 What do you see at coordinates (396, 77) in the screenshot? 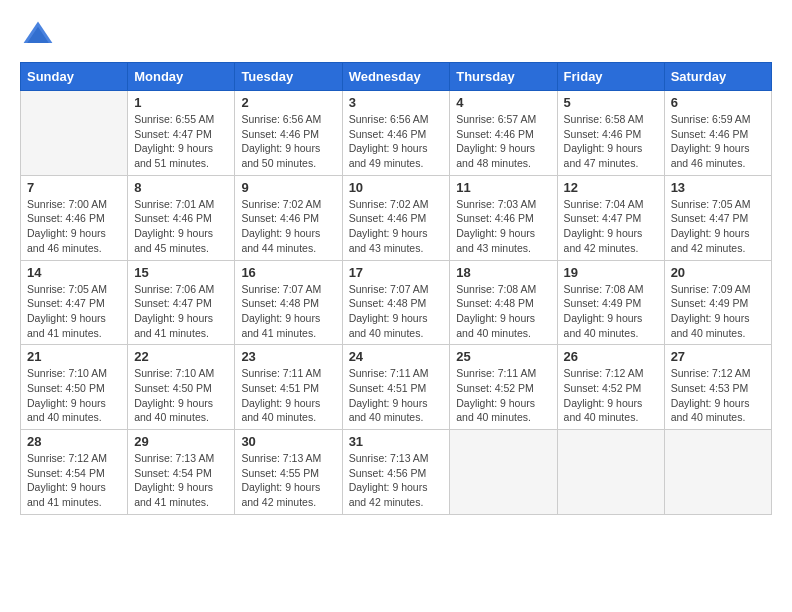
I see `column-header-wednesday: Wednesday` at bounding box center [396, 77].